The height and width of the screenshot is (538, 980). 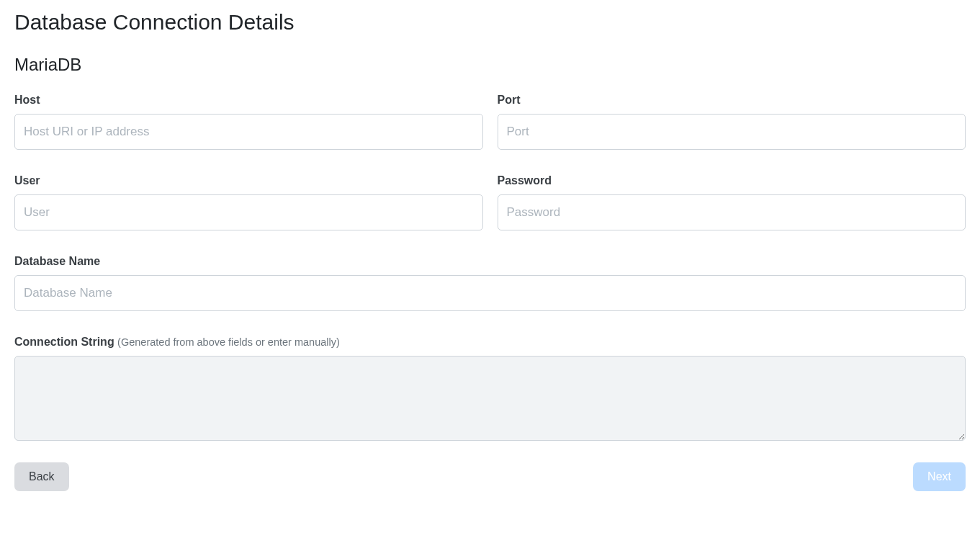 I want to click on connection-string-label-text: Connection String, so click(x=65, y=341).